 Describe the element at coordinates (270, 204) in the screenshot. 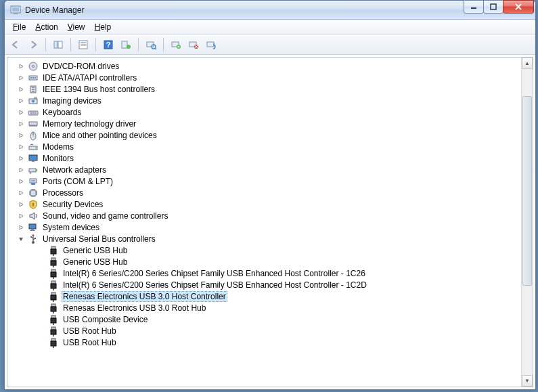

I see `tree-item: Security Devices` at that location.